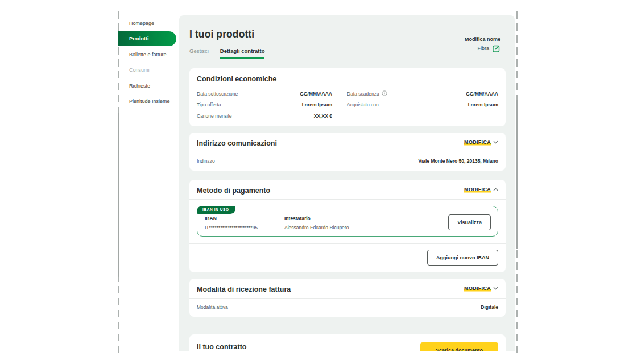 The height and width of the screenshot is (364, 633). I want to click on field-label: Data scadenza, so click(363, 94).